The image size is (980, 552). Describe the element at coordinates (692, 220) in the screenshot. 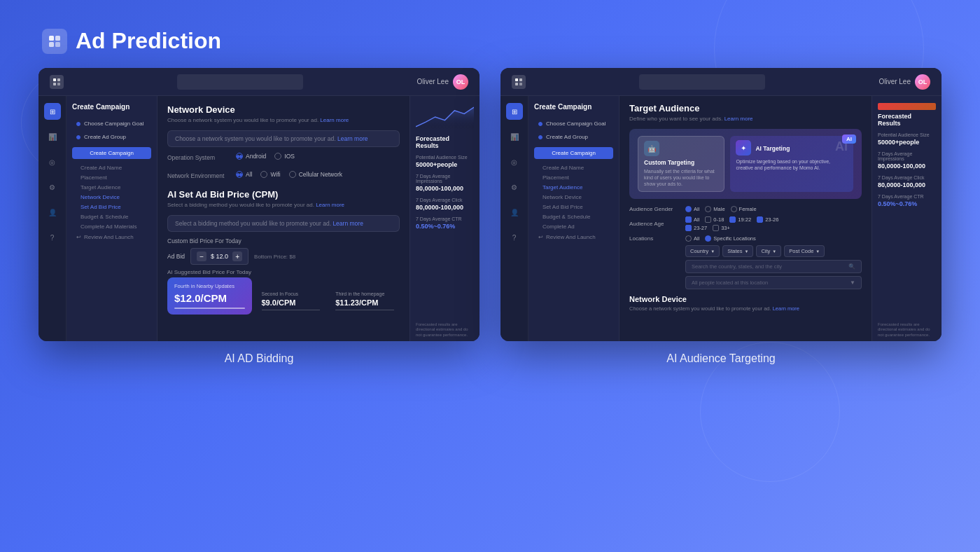

I see `age-all: All` at that location.